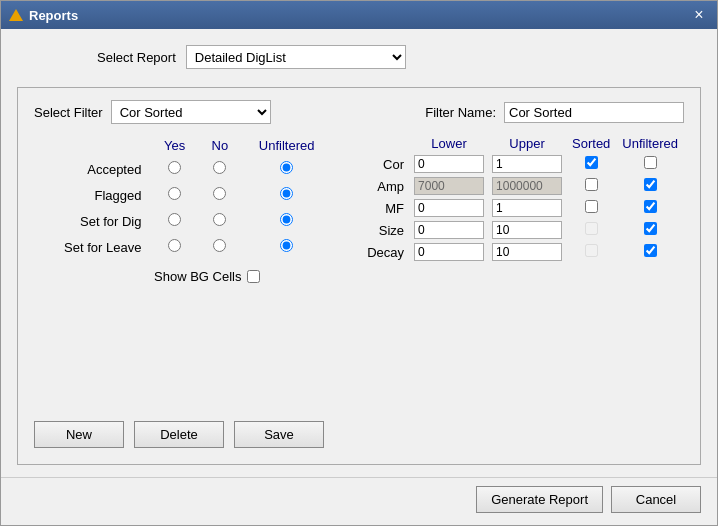  What do you see at coordinates (184, 195) in the screenshot?
I see `table-row: Flagged` at bounding box center [184, 195].